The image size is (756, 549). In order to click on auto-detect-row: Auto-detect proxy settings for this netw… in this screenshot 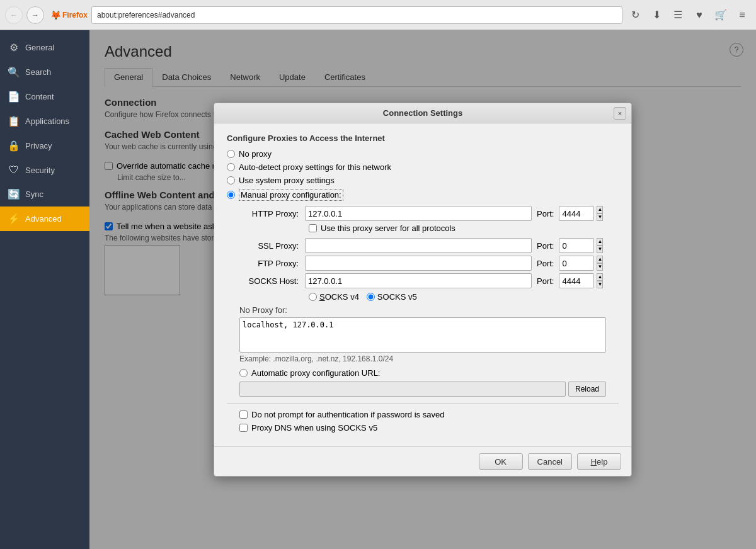, I will do `click(423, 167)`.